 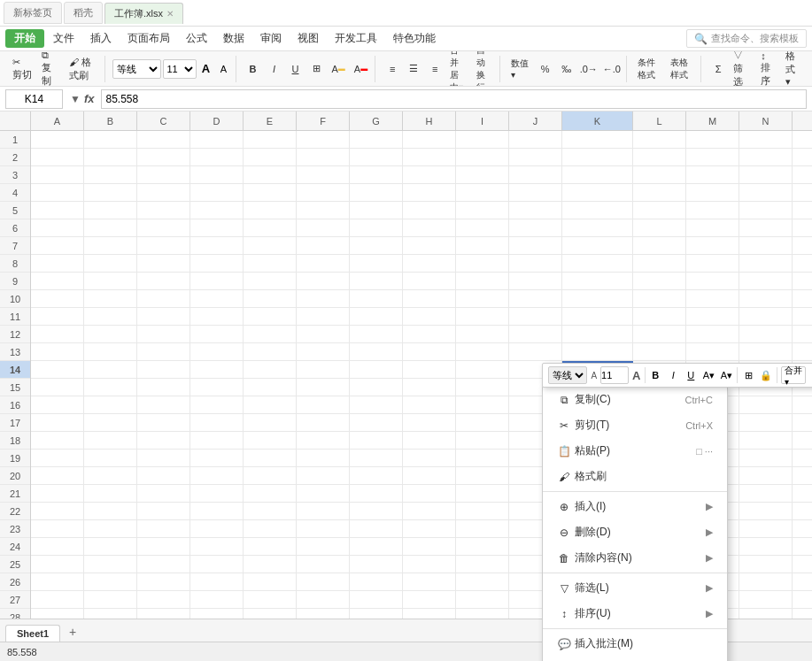 I want to click on menu-developer: 开发工具, so click(x=356, y=39).